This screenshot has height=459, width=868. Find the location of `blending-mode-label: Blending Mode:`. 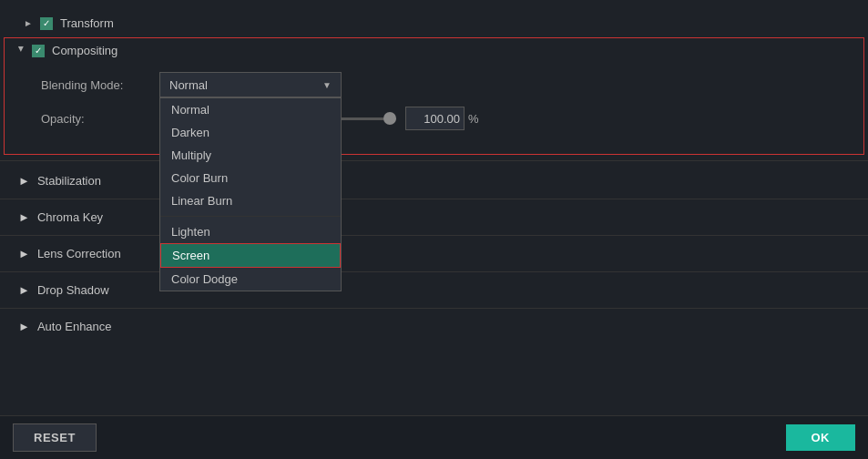

blending-mode-label: Blending Mode: is located at coordinates (100, 86).